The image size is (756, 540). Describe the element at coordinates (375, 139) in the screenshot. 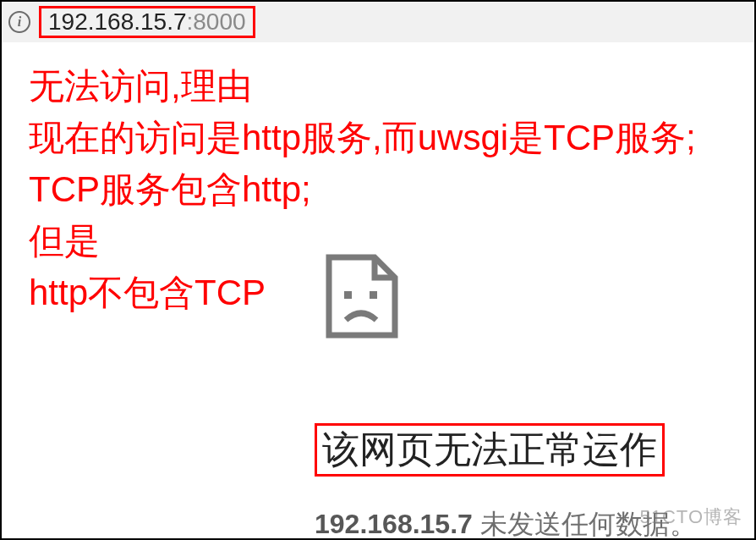

I see `annotation-line-2: 现在的访问是http服务,而uwsgi是TCP服务;` at that location.